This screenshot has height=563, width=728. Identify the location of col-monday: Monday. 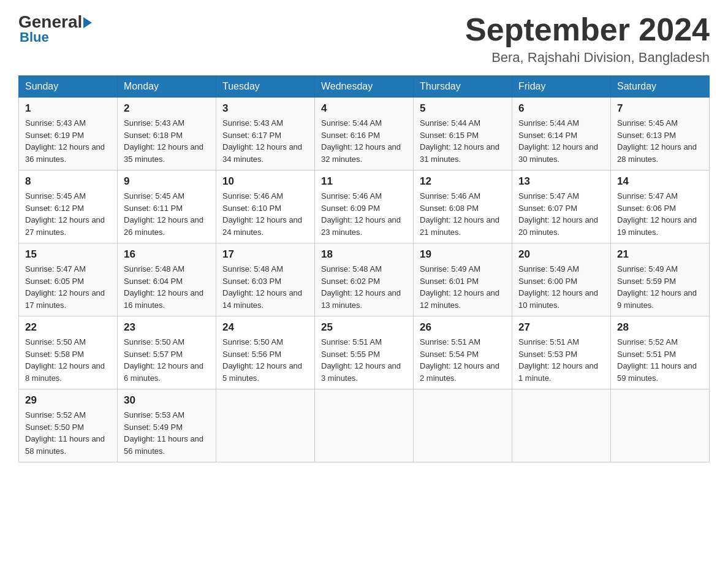
(167, 87).